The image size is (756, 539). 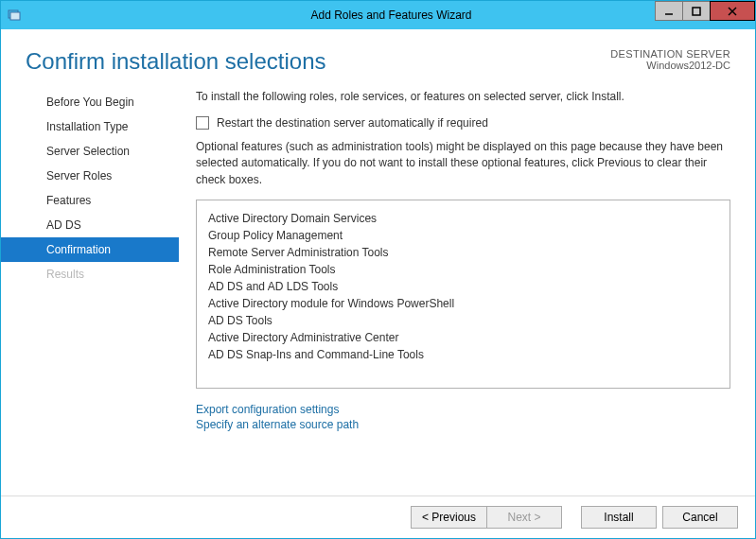 What do you see at coordinates (392, 15) in the screenshot?
I see `window-title: Add Roles and Features Wizard` at bounding box center [392, 15].